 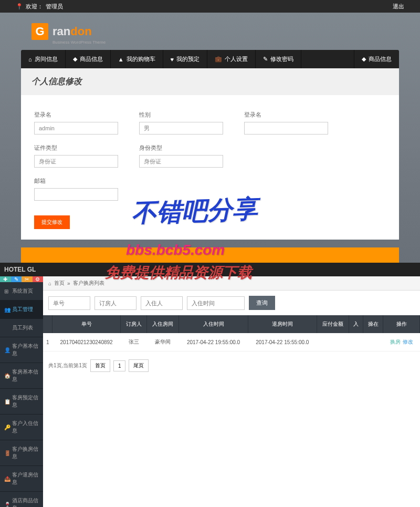 What do you see at coordinates (7, 376) in the screenshot?
I see `house-icon: 🏠` at bounding box center [7, 376].